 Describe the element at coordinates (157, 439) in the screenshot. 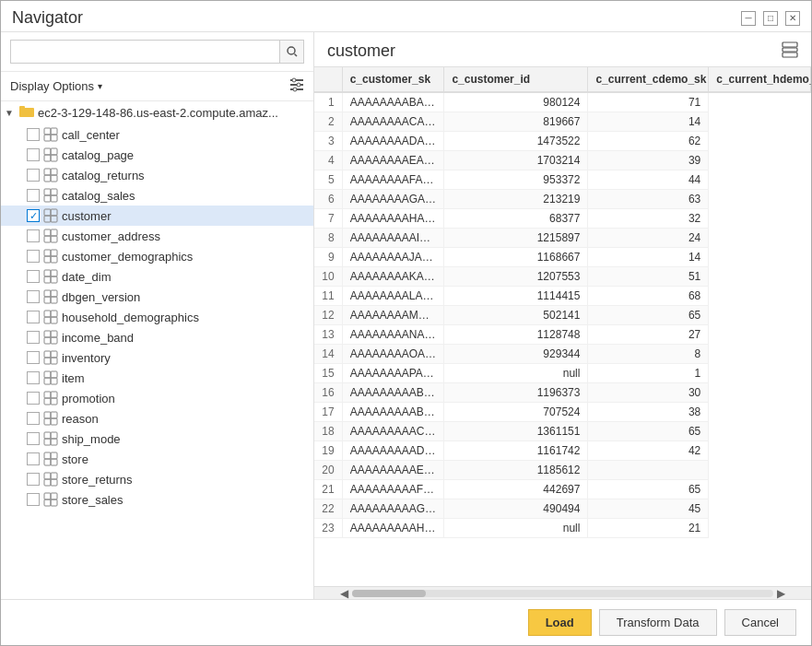

I see `tree-item-ship_mode: ship_mode` at that location.